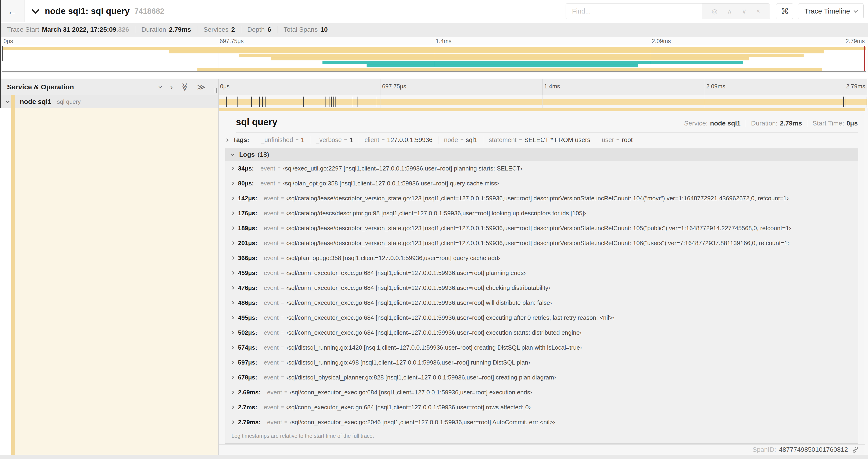 Image resolution: width=868 pixels, height=459 pixels. Describe the element at coordinates (828, 123) in the screenshot. I see `start-time-label: Start Time:` at that location.